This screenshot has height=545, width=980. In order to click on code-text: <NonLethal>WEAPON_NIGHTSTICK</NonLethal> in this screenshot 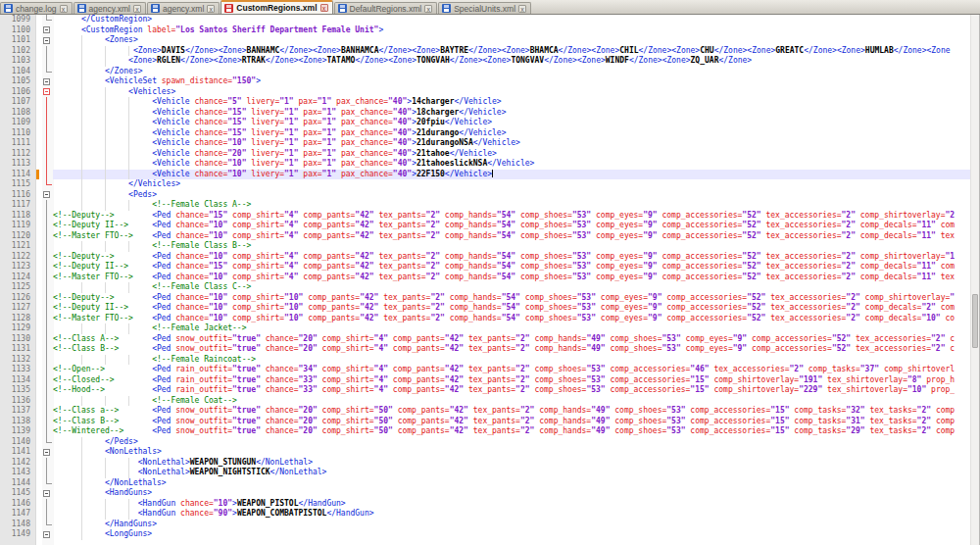, I will do `click(512, 472)`.